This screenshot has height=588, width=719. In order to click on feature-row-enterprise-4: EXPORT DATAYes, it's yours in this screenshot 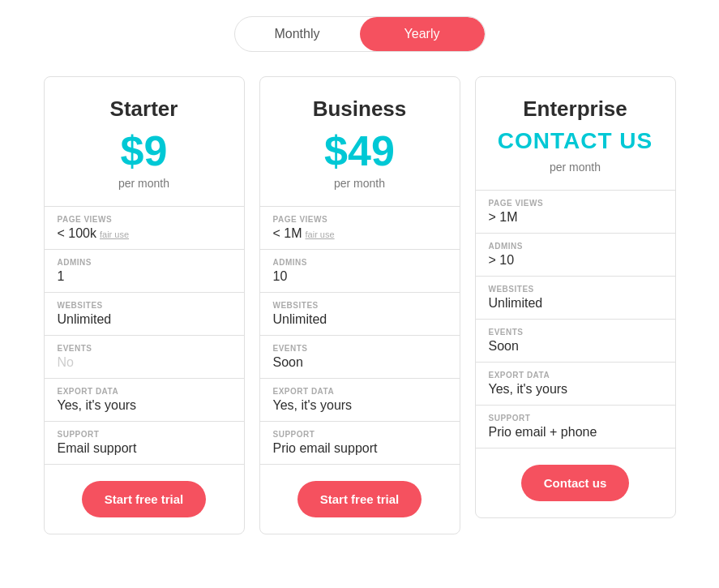, I will do `click(576, 384)`.